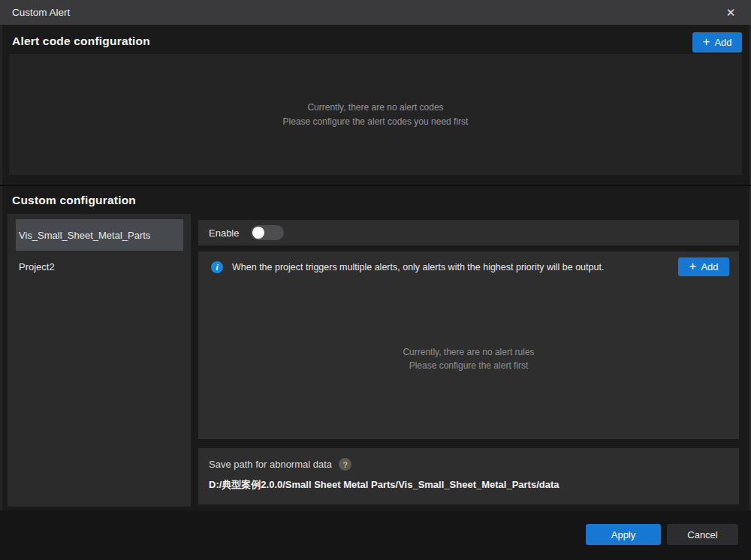 Image resolution: width=751 pixels, height=560 pixels. Describe the element at coordinates (469, 264) in the screenshot. I see `info-row: i When the project triggers multiple ale…` at that location.